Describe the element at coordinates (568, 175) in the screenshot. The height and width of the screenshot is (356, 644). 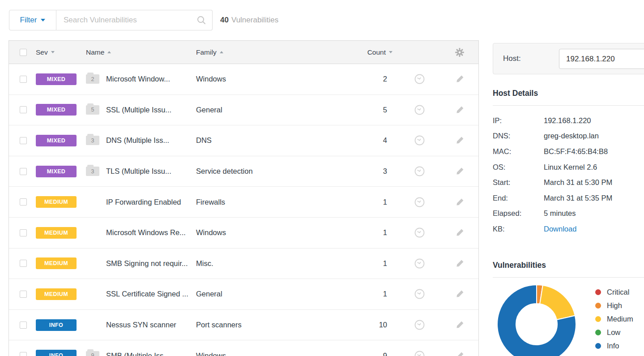
I see `host-details-list: IP:192.168.1.220DNS:greg-desktop.lanMAC:…` at that location.